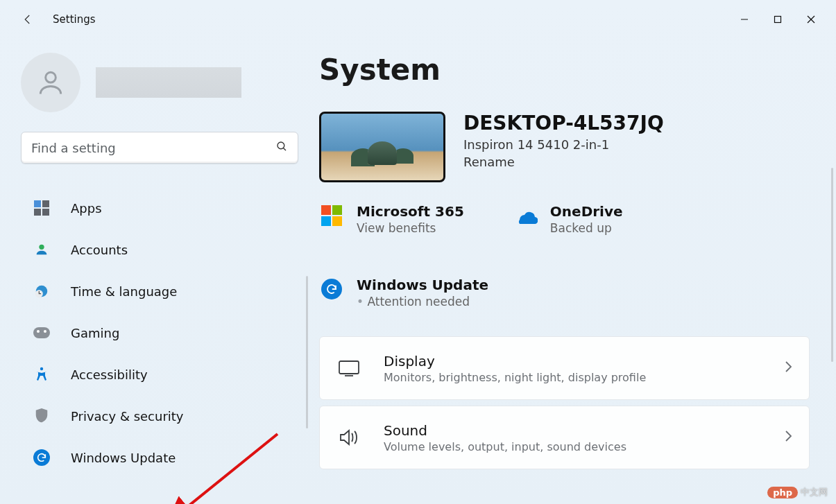 Image resolution: width=836 pixels, height=504 pixels. What do you see at coordinates (28, 19) in the screenshot?
I see `back-arrow-icon` at bounding box center [28, 19].